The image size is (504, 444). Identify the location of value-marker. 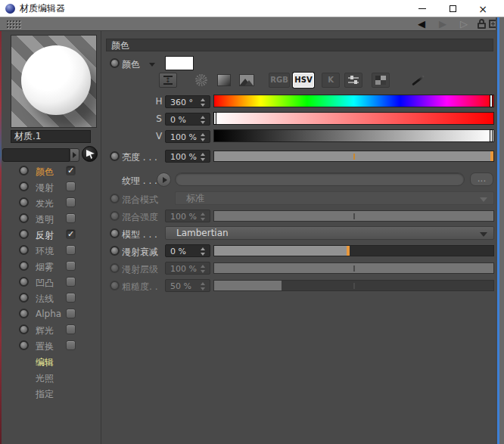
(491, 136).